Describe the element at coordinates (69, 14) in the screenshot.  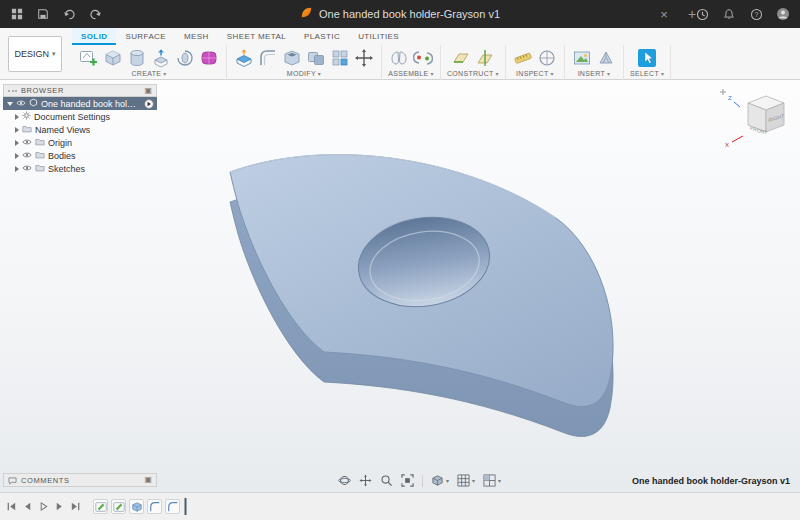
I see `undo-icon` at that location.